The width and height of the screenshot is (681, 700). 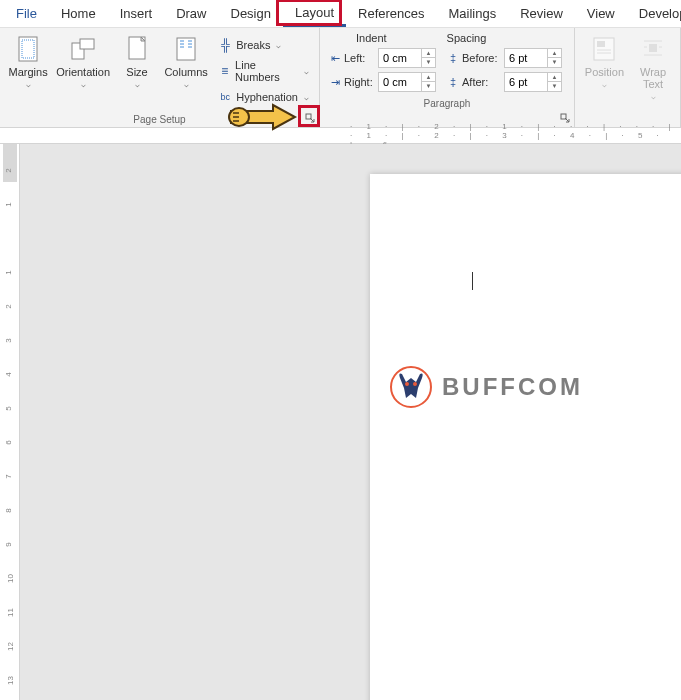 What do you see at coordinates (453, 58) in the screenshot?
I see `spacing-before-icon: ‡` at bounding box center [453, 58].